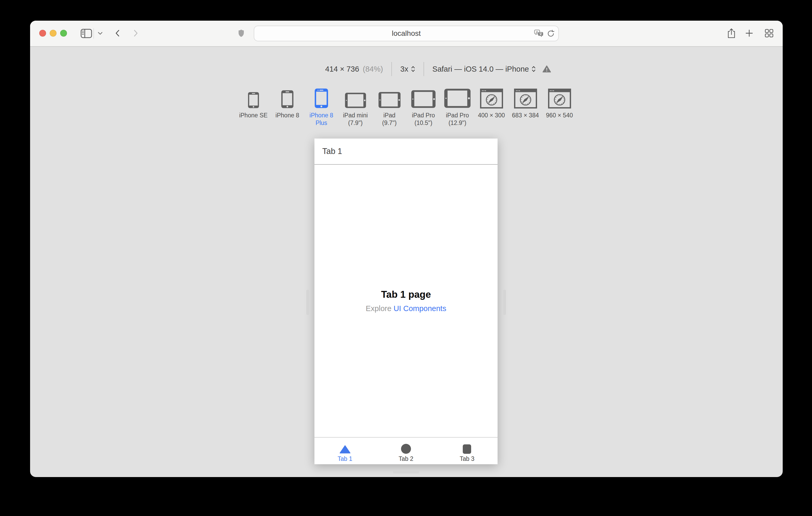  What do you see at coordinates (322, 107) in the screenshot?
I see `device-iphone-8-plus: iPhone 8 Plus` at bounding box center [322, 107].